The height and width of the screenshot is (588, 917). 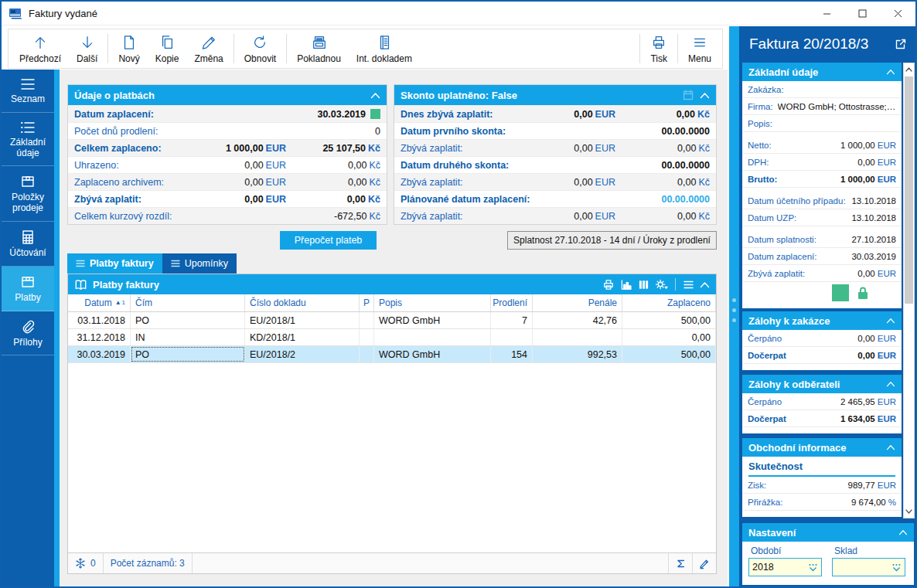 I want to click on detail-row: Zbývá zaplatit:0,00EUR, so click(x=822, y=274).